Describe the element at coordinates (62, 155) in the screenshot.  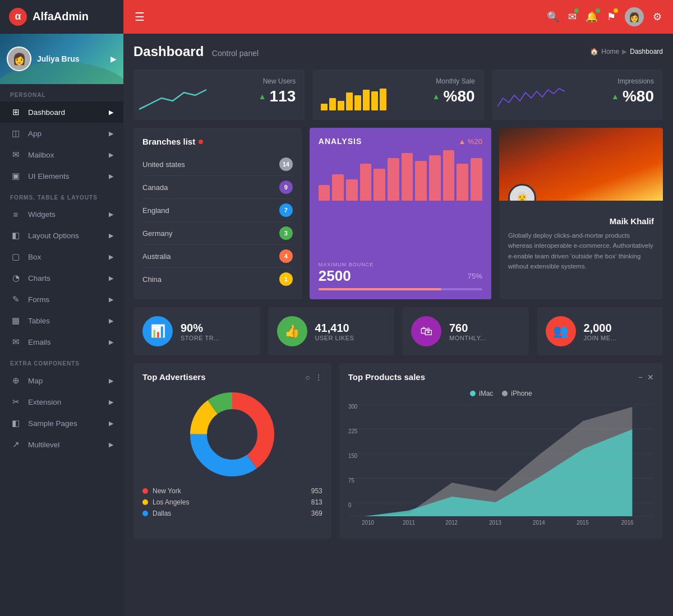
I see `sidebar-item-mailbox: ✉ Mailbox ▶` at that location.